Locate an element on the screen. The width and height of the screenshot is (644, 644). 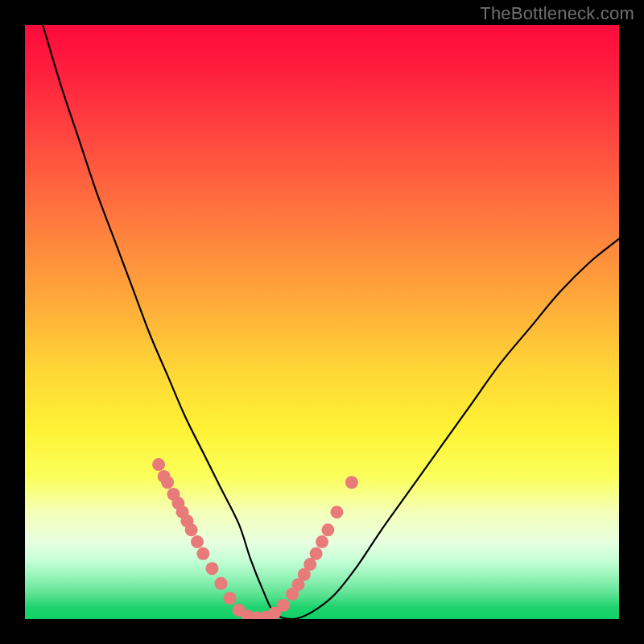
sample-dots is located at coordinates (255, 539).